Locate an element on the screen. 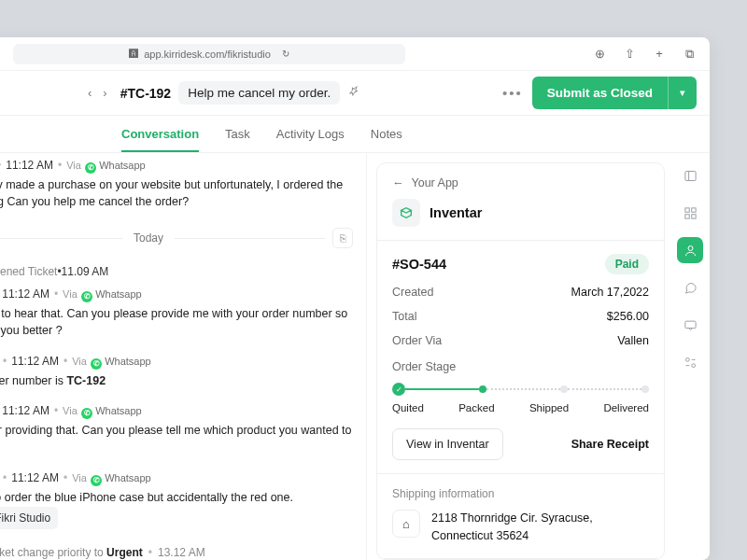 This screenshot has height=560, width=747. message: zorla•11:12 AM•Via ✆Whatsapp e order num… is located at coordinates (176, 373).